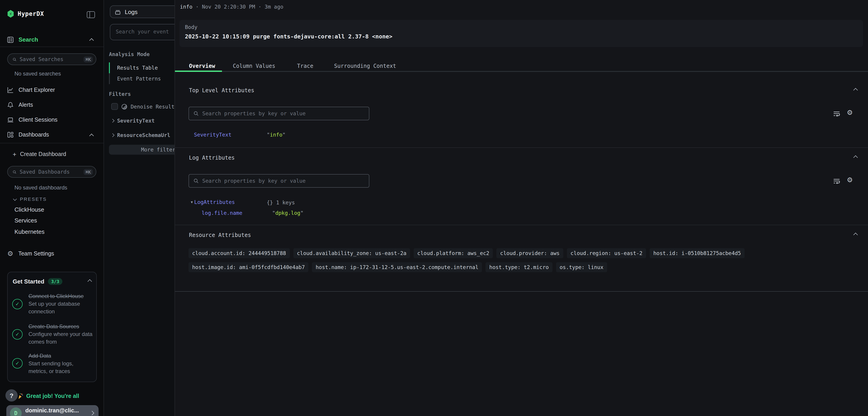 The image size is (868, 416). What do you see at coordinates (28, 39) in the screenshot?
I see `sidebar-item-label: Search` at bounding box center [28, 39].